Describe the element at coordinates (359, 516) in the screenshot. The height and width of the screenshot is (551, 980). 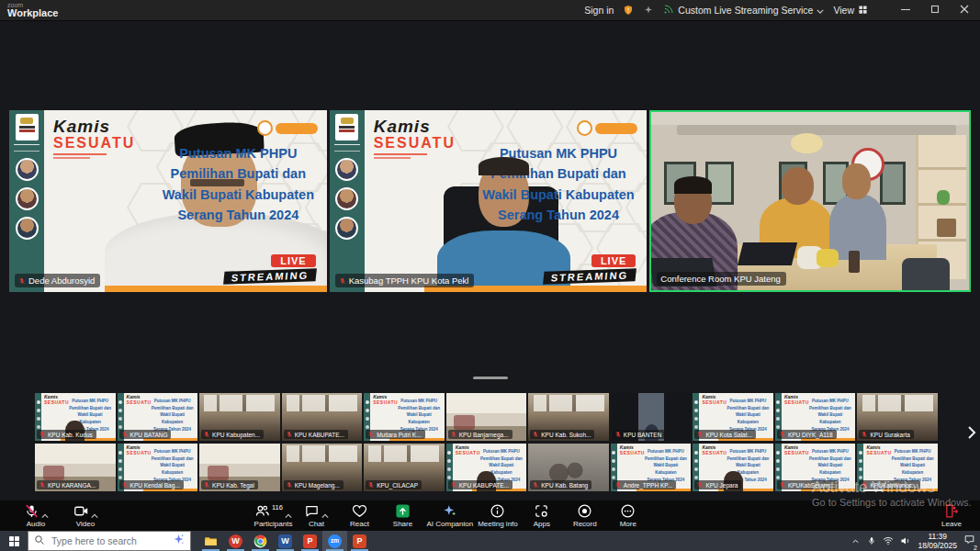
I see `toolbar-react-button: React` at that location.